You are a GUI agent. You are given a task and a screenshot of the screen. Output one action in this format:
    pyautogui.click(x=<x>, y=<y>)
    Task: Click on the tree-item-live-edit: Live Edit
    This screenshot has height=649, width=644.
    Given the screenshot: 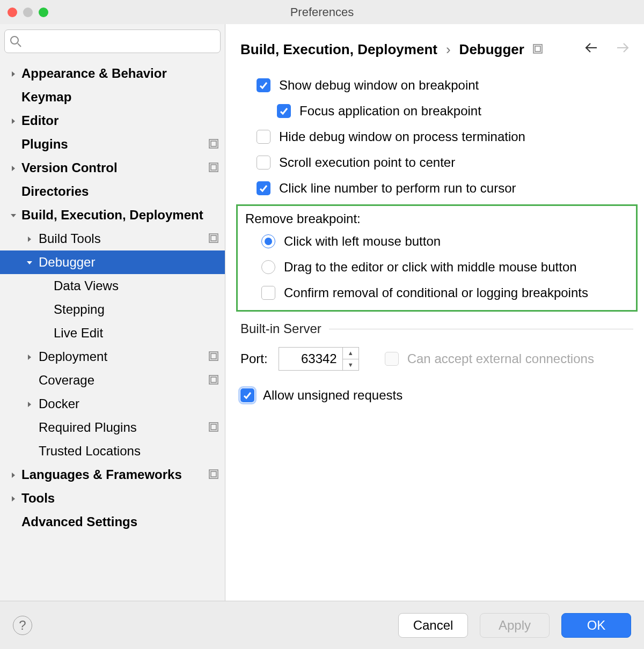 What is the action you would take?
    pyautogui.click(x=113, y=333)
    